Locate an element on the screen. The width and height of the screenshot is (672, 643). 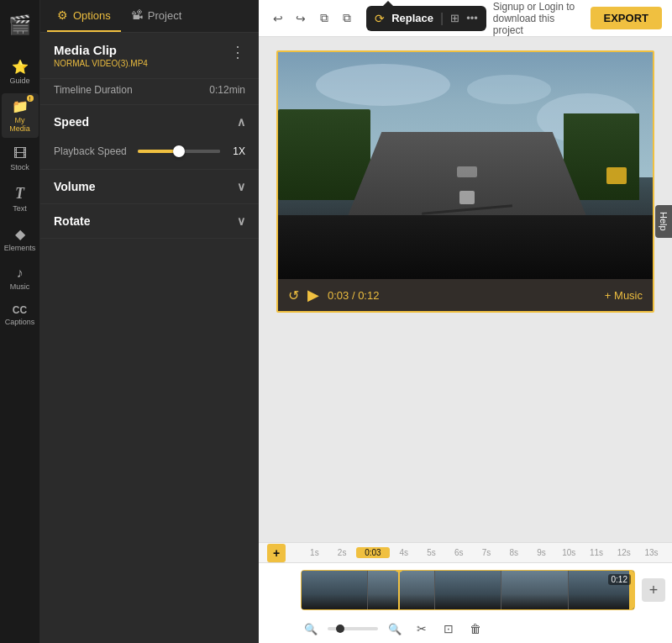
ruler-mark-9s: 9s is located at coordinates (541, 553).